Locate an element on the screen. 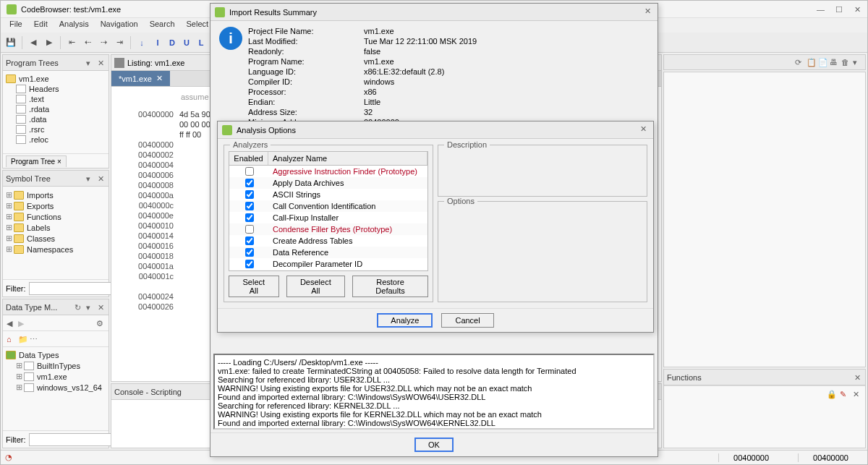  rt-copy-icon: 📋 is located at coordinates (811, 62).